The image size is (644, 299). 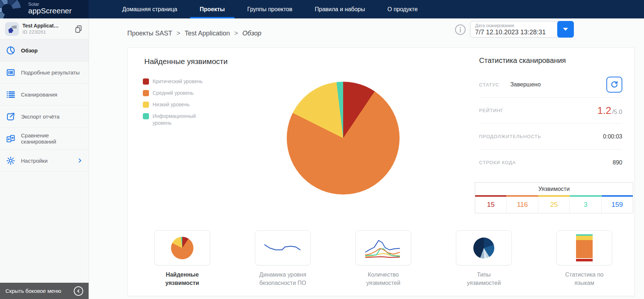 What do you see at coordinates (176, 120) in the screenshot?
I see `legend-item-info: Информационный уровень` at bounding box center [176, 120].